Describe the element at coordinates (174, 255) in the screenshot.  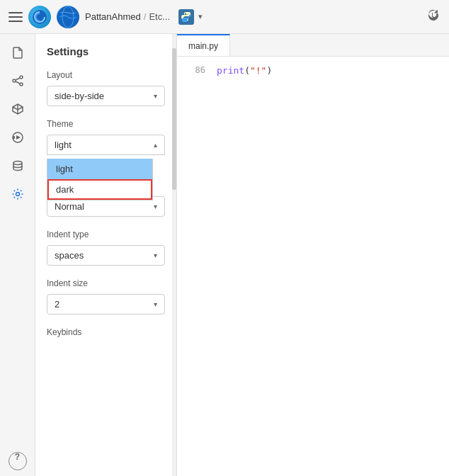
I see `settings-scrollbar` at that location.